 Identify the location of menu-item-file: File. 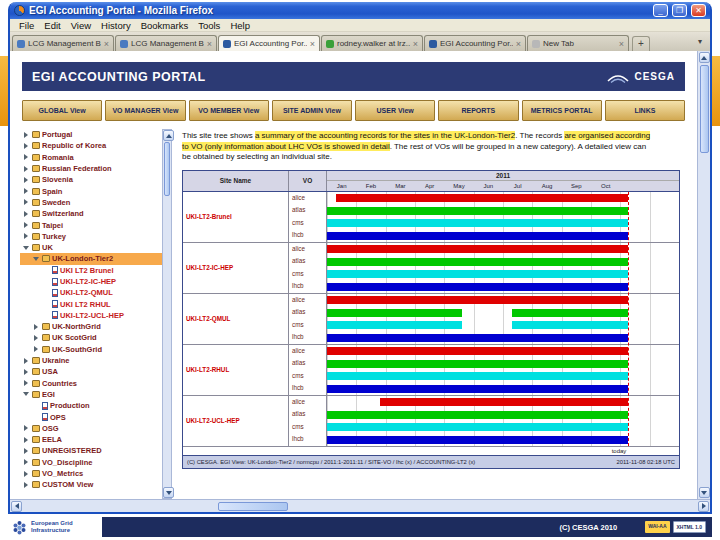
(26, 26).